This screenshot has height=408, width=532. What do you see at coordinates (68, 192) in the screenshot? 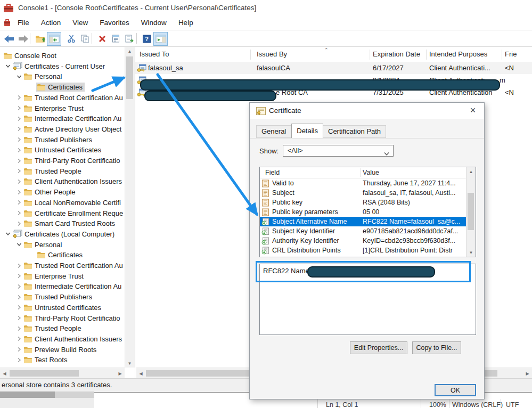
I see `tree-item-other-people: Other People` at bounding box center [68, 192].